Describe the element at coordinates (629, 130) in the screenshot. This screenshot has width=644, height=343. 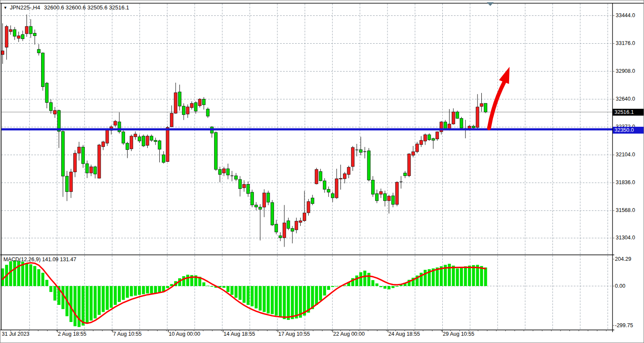
I see `level-price-tag: 32350.0` at that location.